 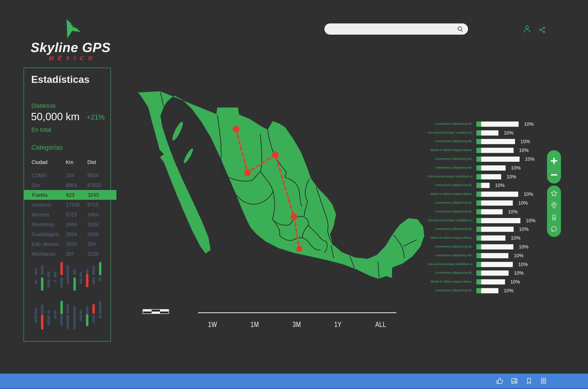 What do you see at coordinates (297, 324) in the screenshot?
I see `timeline-range-3m: 3M` at bounding box center [297, 324].